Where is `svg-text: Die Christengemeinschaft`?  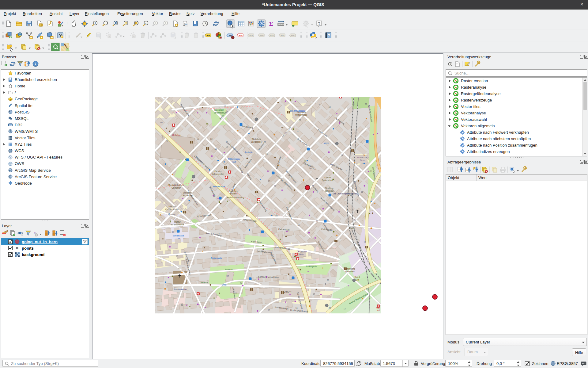 svg-text: Die Christengemeinschaft is located at coordinates (345, 194).